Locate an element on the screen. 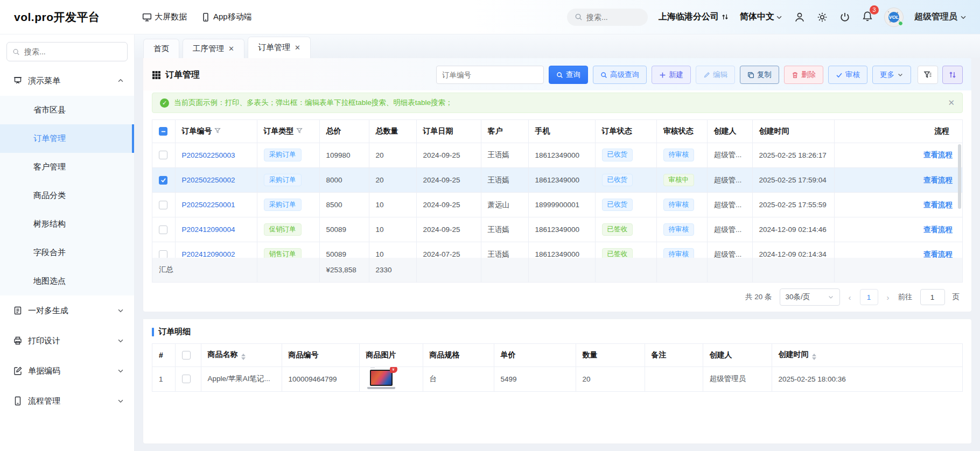 The width and height of the screenshot is (980, 451). order-no-link: P202502250001 is located at coordinates (209, 205).